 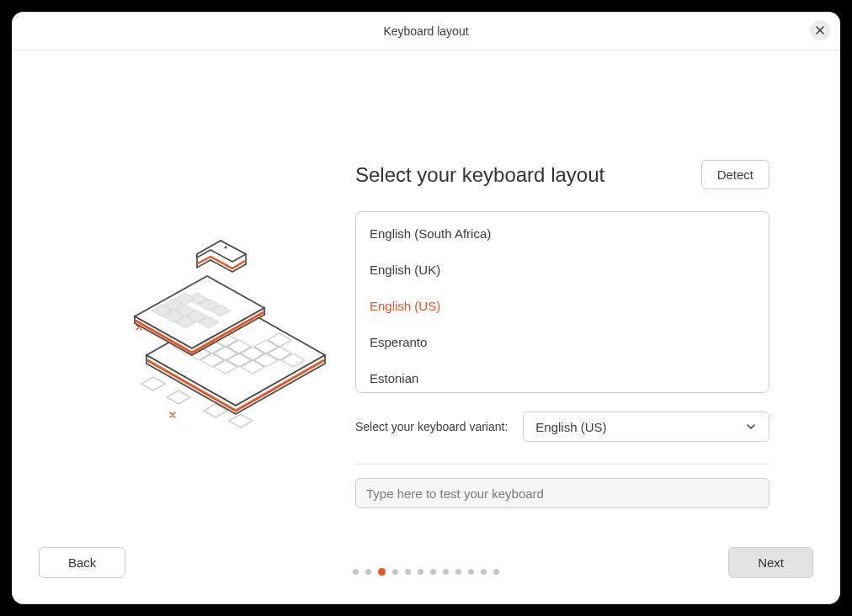 What do you see at coordinates (229, 328) in the screenshot?
I see `keyboard-illustration-icon` at bounding box center [229, 328].